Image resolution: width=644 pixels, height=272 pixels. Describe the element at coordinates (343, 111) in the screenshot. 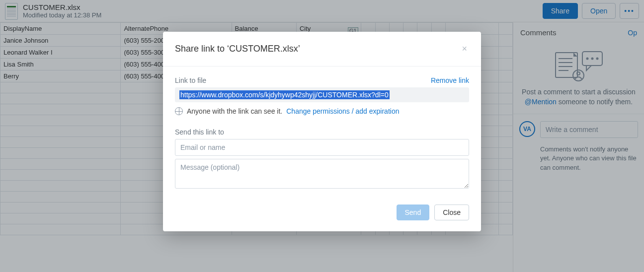

I see `change-permissions-link: Change permissions / add expiration` at that location.